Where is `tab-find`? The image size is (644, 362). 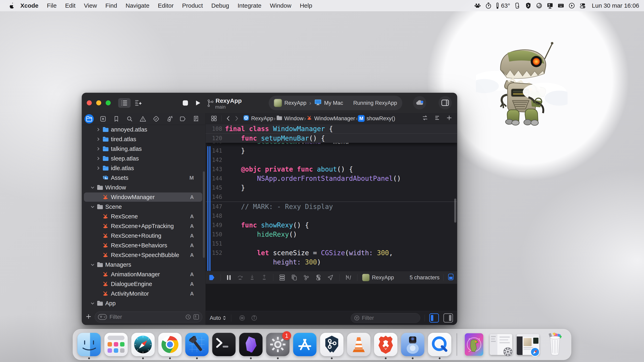
tab-find is located at coordinates (130, 119).